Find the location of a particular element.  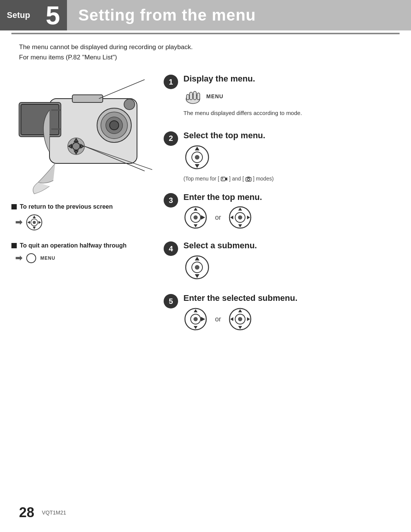

photo-mode-icon is located at coordinates (249, 179).